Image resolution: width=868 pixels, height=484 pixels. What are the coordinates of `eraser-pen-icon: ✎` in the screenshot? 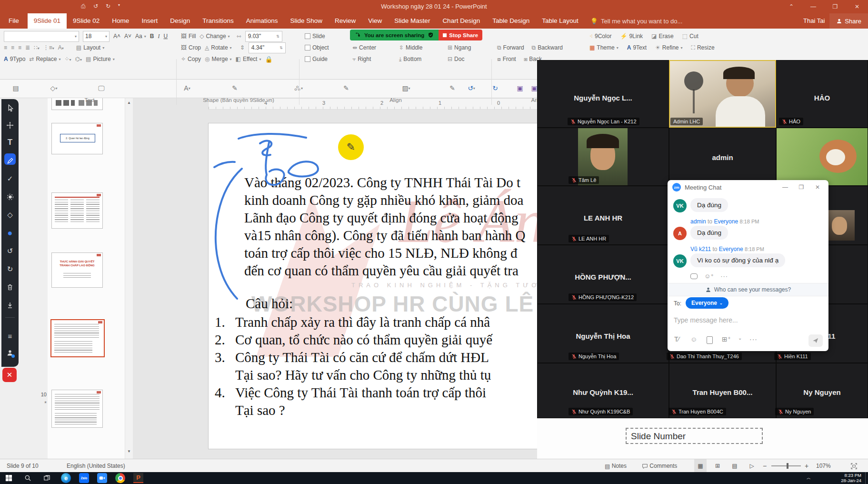 It's located at (452, 88).